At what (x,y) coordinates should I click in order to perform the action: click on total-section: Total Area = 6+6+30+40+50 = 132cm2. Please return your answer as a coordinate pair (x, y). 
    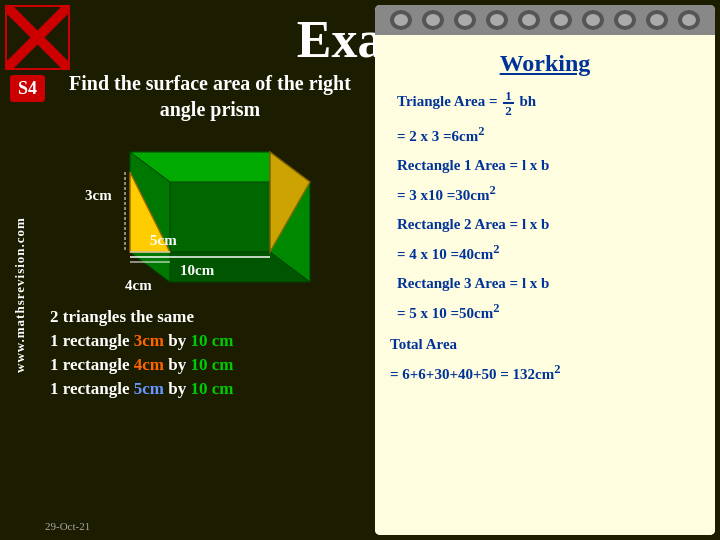
    Looking at the image, I should click on (545, 360).